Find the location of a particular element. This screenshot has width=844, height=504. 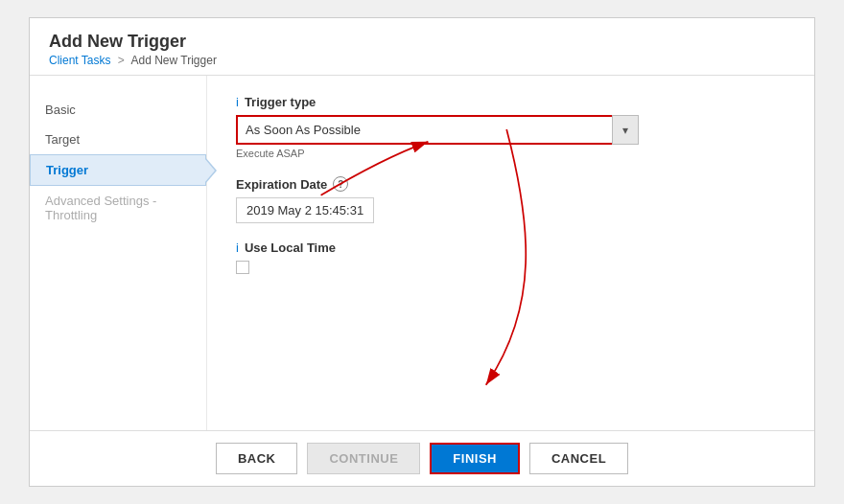

back-button: BACK is located at coordinates (257, 458).